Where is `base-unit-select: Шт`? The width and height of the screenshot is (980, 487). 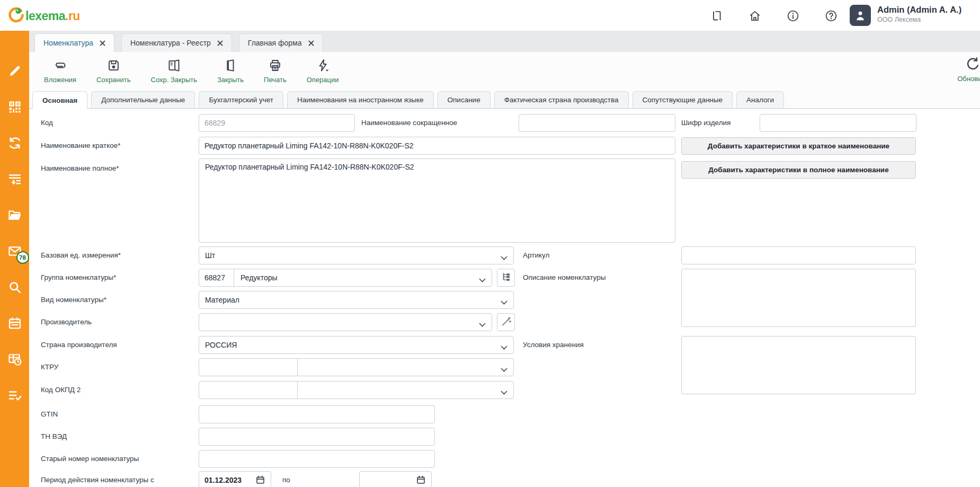 base-unit-select: Шт is located at coordinates (356, 255).